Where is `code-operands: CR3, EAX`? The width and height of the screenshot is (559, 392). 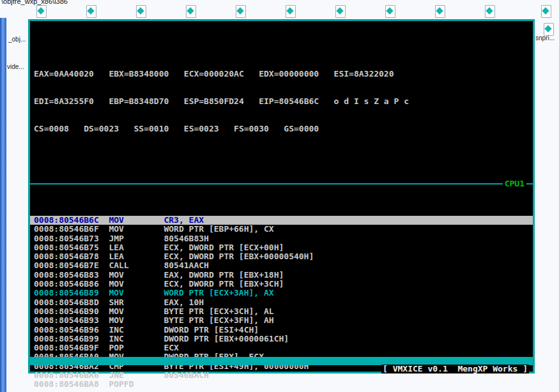 code-operands: CR3, EAX is located at coordinates (184, 220).